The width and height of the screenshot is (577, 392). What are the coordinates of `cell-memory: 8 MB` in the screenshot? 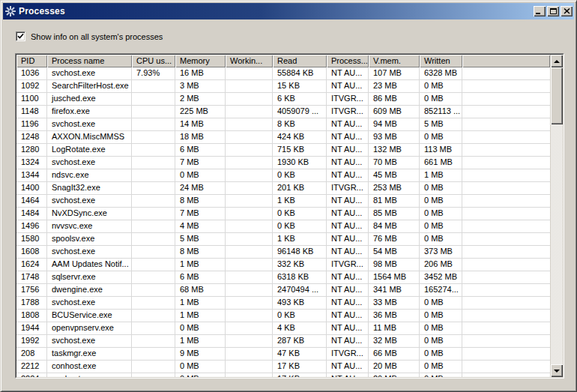 It's located at (201, 201).